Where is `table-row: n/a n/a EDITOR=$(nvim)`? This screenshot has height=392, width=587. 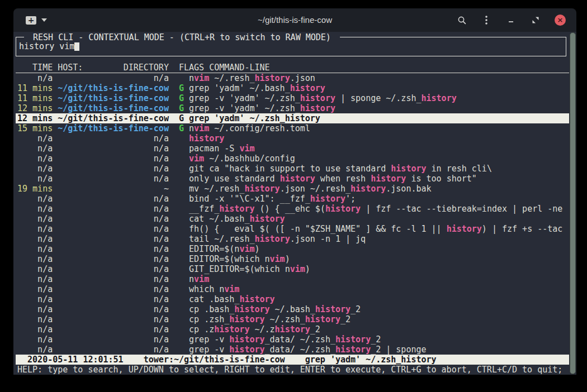 table-row: n/a n/a EDITOR=$(nvim) is located at coordinates (292, 249).